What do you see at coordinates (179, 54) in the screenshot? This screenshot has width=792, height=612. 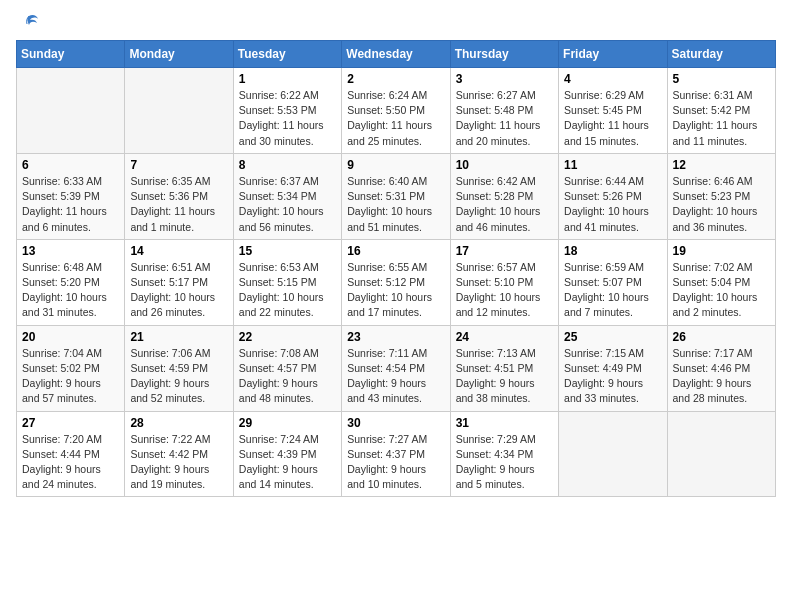 I see `weekday-header-monday: Monday` at bounding box center [179, 54].